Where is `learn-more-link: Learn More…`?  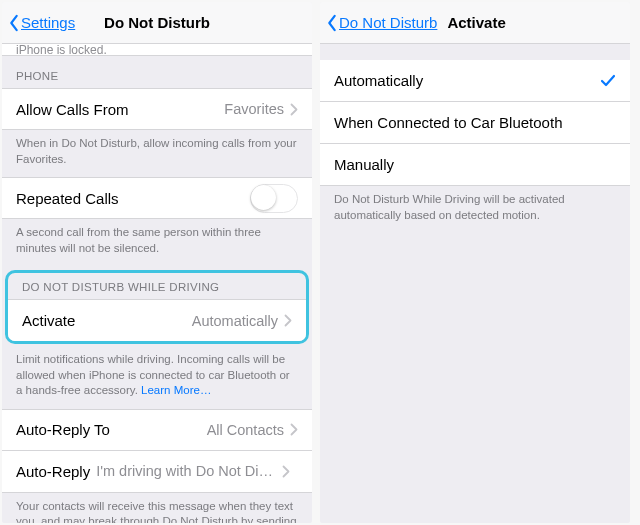
learn-more-link: Learn More… is located at coordinates (176, 390).